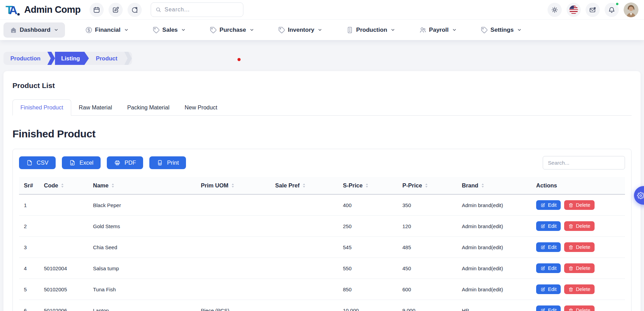 This screenshot has width=644, height=311. I want to click on cell-p-price: 120, so click(427, 226).